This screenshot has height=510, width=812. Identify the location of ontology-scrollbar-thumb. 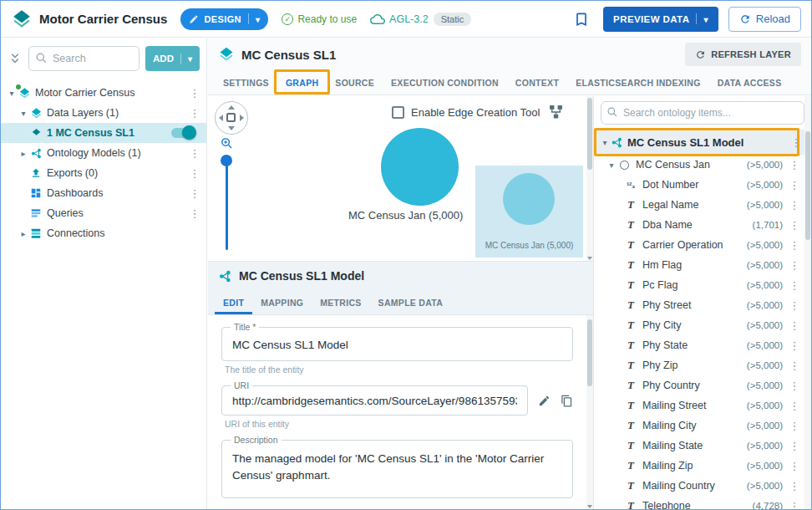
(808, 186).